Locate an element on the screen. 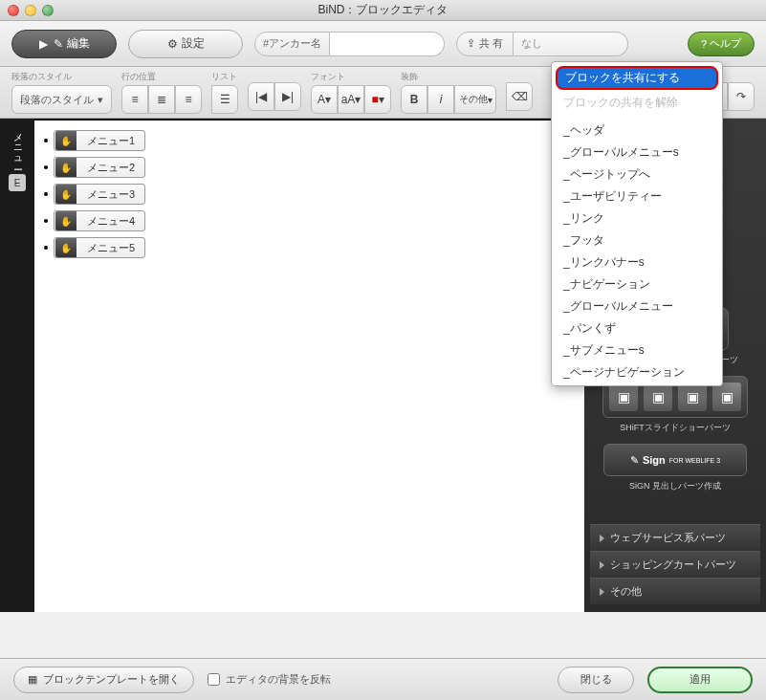 The width and height of the screenshot is (766, 700). menu-chip: ✋メニュー3 is located at coordinates (99, 194).